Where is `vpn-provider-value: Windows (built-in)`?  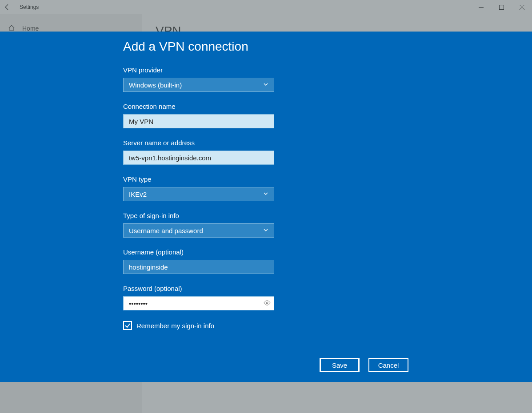
vpn-provider-value: Windows (built-in) is located at coordinates (156, 85).